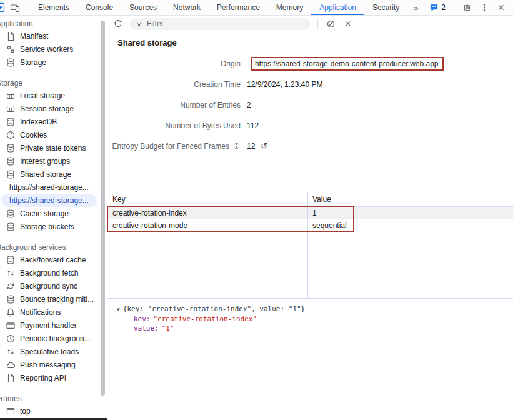 The image size is (513, 420). I want to click on sidebar-item-interest-groups: Interest groups, so click(54, 161).